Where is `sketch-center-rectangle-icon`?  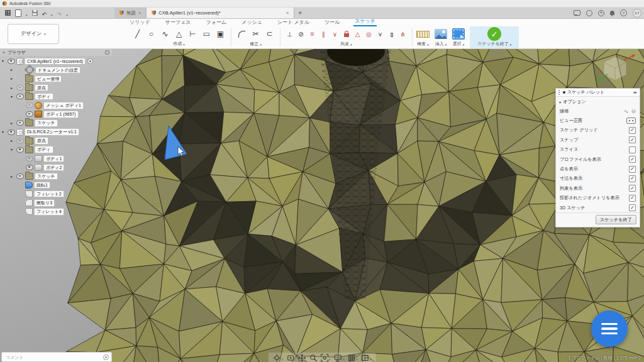
sketch-center-rectangle-icon is located at coordinates (220, 34).